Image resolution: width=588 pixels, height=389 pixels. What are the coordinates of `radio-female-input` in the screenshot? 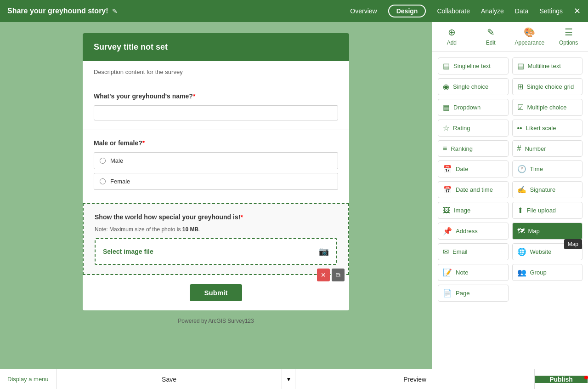 It's located at (103, 181).